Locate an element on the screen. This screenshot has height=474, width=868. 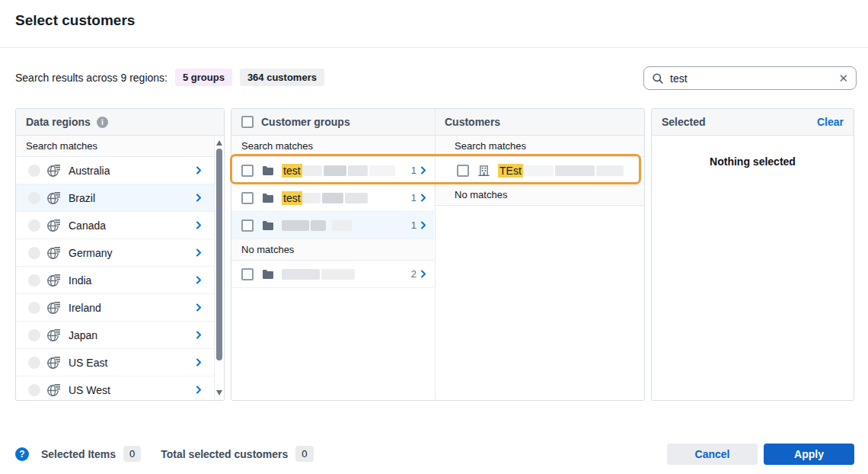
apply-button: Apply is located at coordinates (809, 454).